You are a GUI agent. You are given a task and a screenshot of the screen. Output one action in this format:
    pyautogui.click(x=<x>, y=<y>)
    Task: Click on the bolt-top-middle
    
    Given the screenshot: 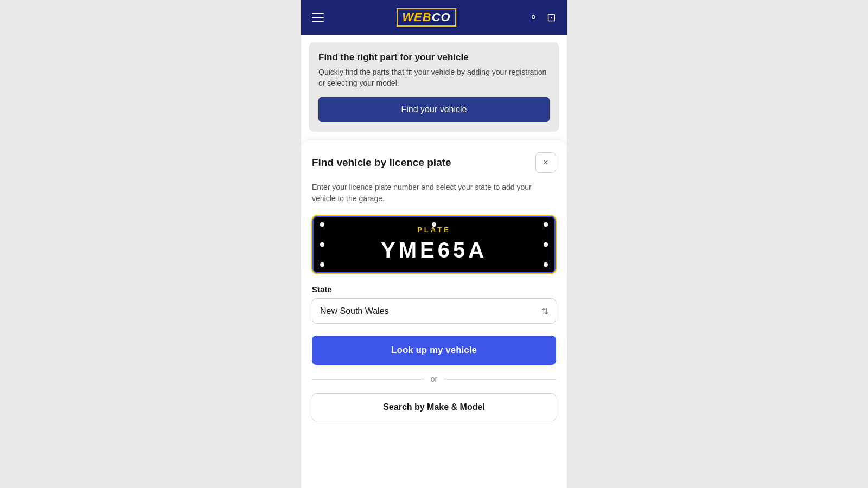 What is the action you would take?
    pyautogui.click(x=434, y=224)
    